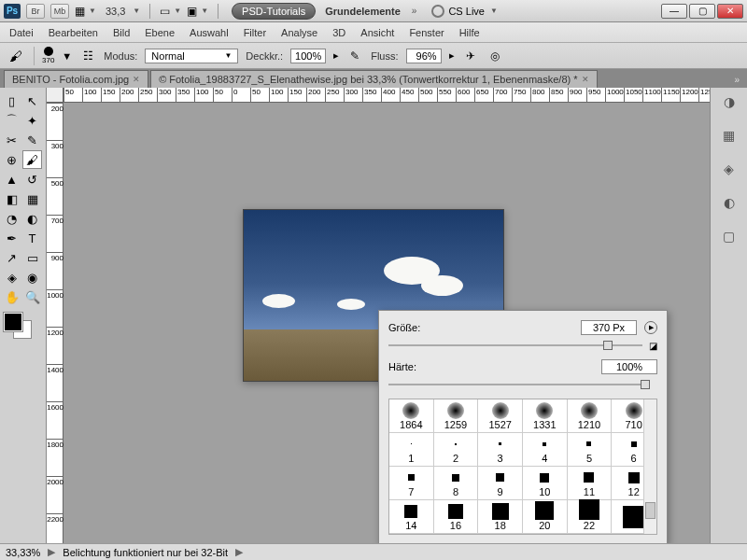  Describe the element at coordinates (32, 218) in the screenshot. I see `dodge-tool: ◐` at that location.